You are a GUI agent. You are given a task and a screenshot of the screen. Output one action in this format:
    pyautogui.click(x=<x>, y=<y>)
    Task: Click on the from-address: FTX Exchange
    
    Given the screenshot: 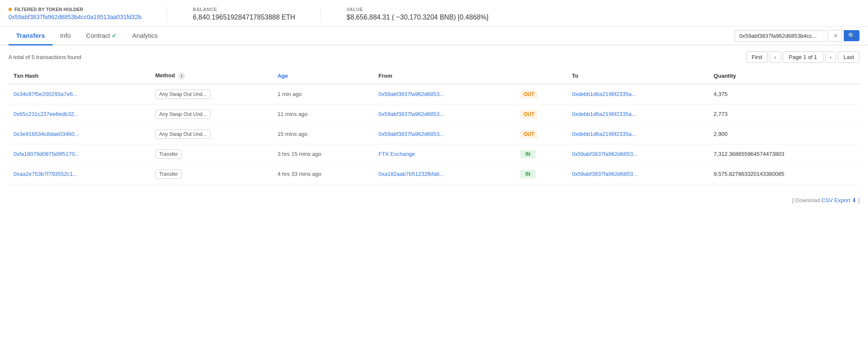 What is the action you would take?
    pyautogui.click(x=397, y=154)
    